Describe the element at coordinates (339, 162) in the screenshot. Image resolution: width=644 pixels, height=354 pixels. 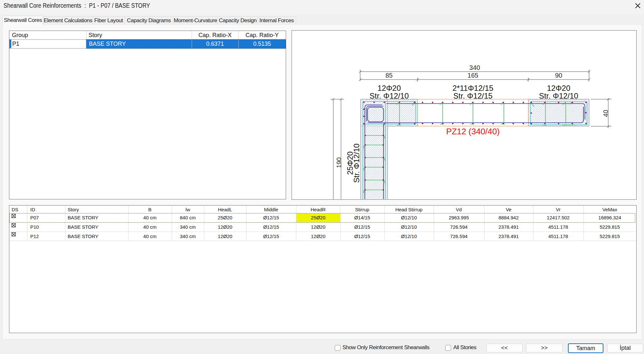
I see `svg-text: 190` at that location.